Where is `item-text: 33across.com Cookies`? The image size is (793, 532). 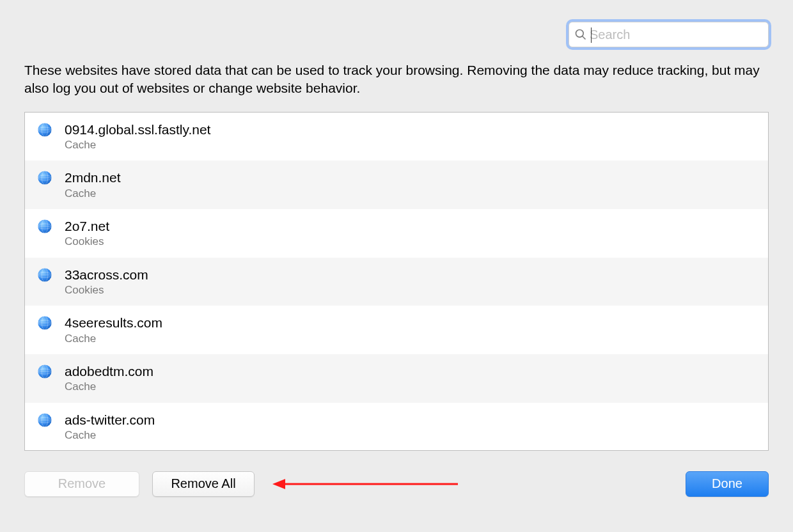
item-text: 33across.com Cookies is located at coordinates (106, 282).